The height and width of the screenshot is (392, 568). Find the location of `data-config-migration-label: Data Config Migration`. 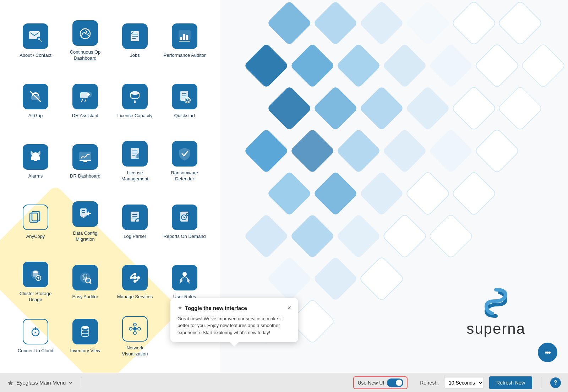

data-config-migration-label: Data Config Migration is located at coordinates (85, 236).